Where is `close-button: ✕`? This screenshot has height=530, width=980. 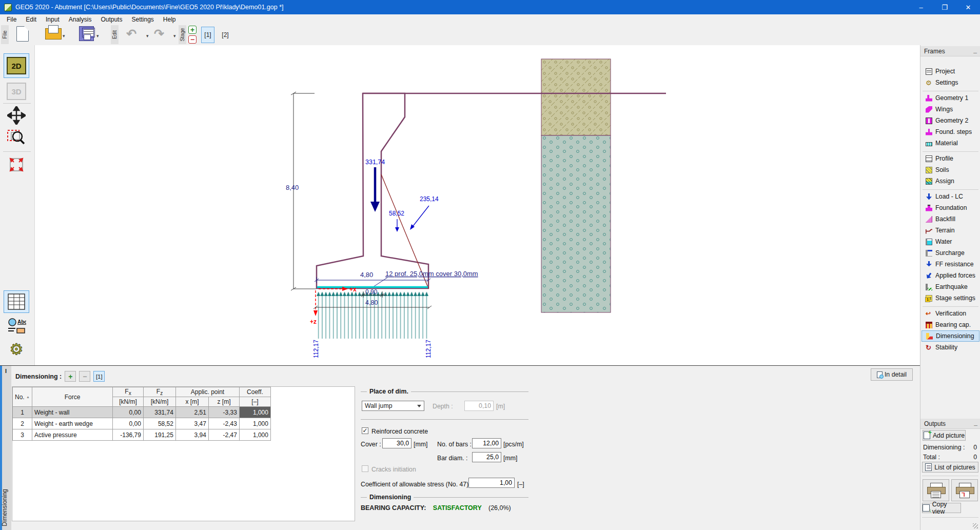 close-button: ✕ is located at coordinates (968, 7).